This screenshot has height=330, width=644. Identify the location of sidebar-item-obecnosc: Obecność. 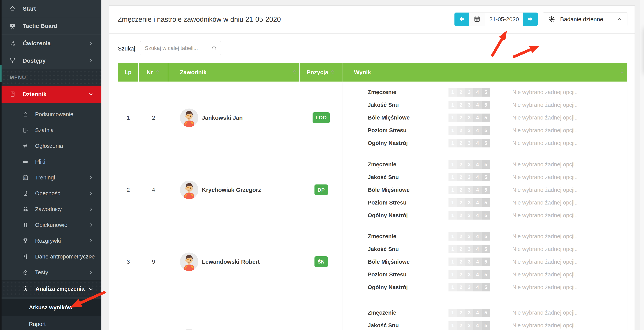
(51, 194).